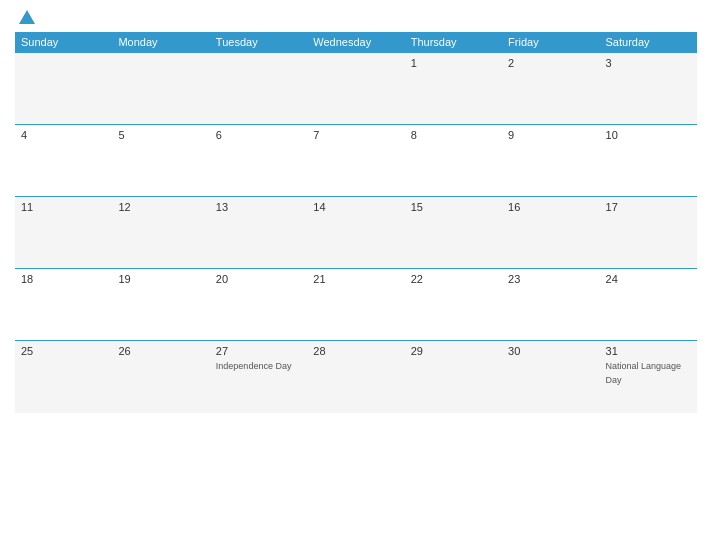 The width and height of the screenshot is (712, 550). I want to click on calendar-day-cell: 13, so click(258, 233).